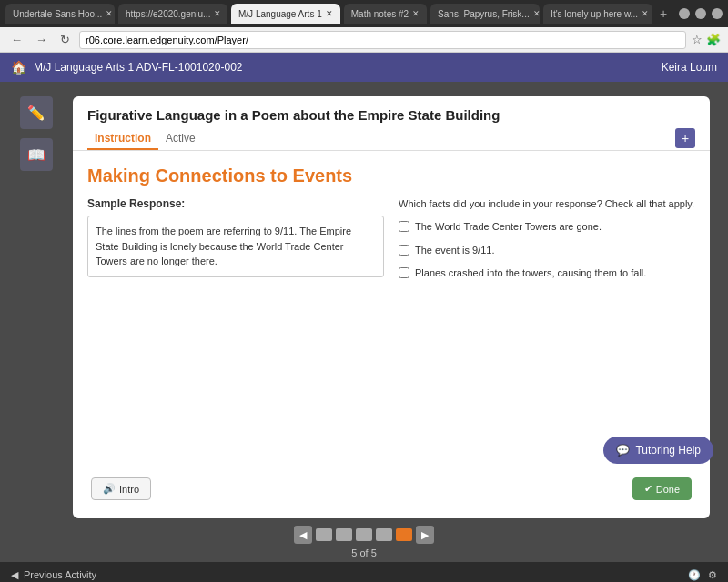  I want to click on speaker-icon: 🔊, so click(109, 489).